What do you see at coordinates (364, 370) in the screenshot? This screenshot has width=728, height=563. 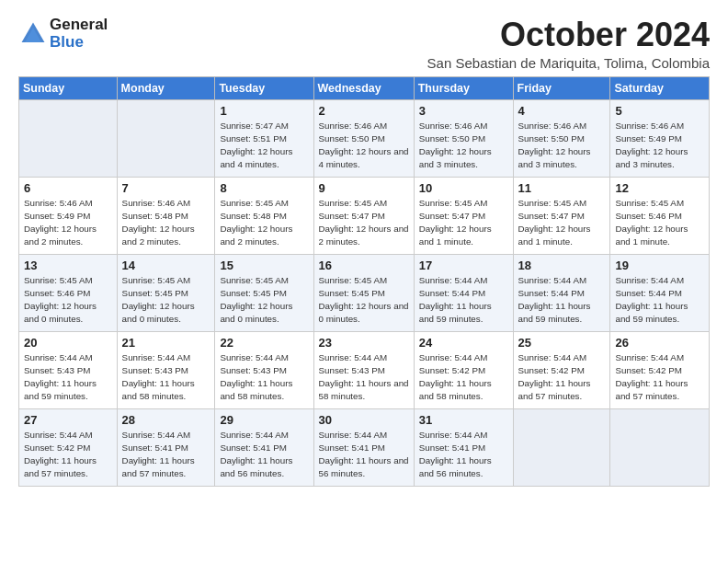 I see `week-row-4: 20Sunrise: 5:44 AM Sunset: 5:43 PM Dayli…` at bounding box center [364, 370].